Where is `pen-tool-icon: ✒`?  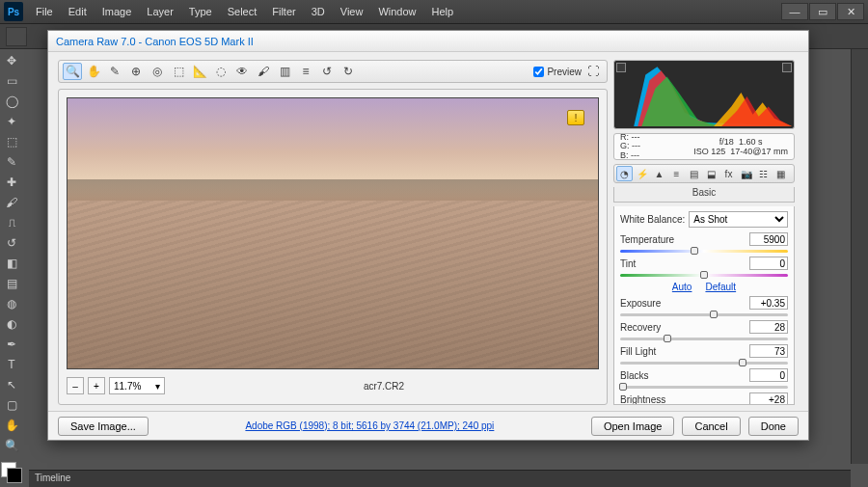 pen-tool-icon: ✒ is located at coordinates (12, 344).